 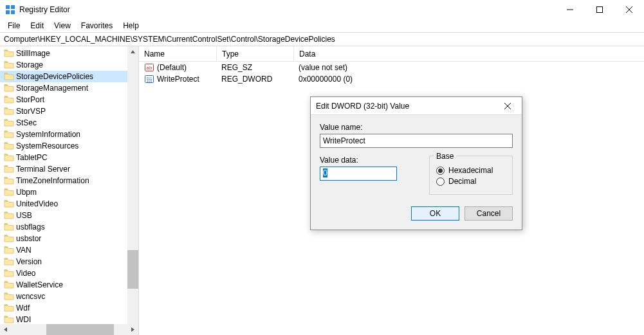 What do you see at coordinates (600, 10) in the screenshot?
I see `maximize-button` at bounding box center [600, 10].